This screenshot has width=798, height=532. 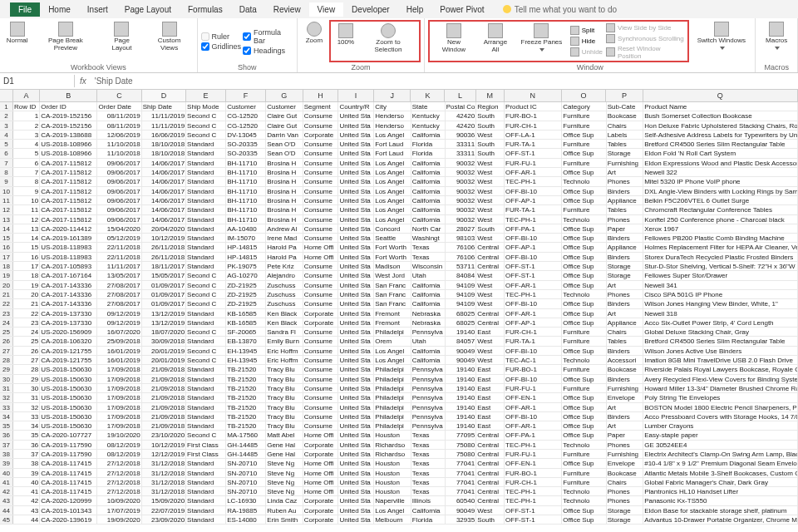 What do you see at coordinates (429, 181) in the screenshot?
I see `cell: California` at bounding box center [429, 181].